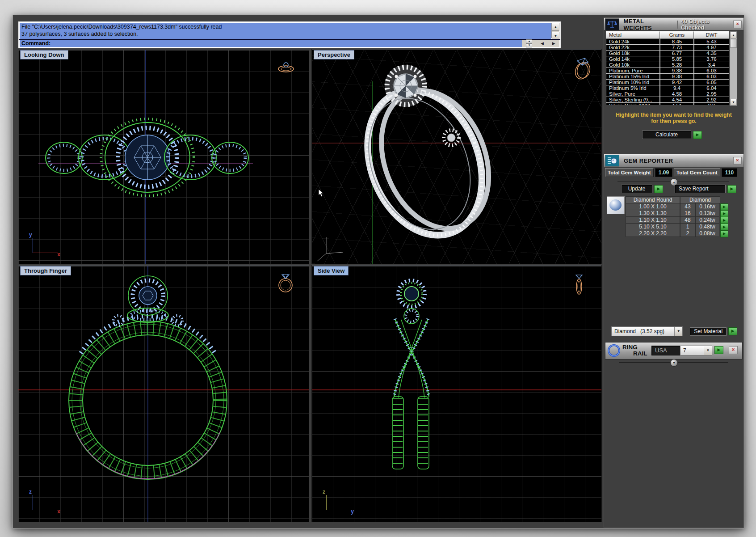 This screenshot has height=537, width=756. I want to click on mouse-cursor, so click(321, 193).